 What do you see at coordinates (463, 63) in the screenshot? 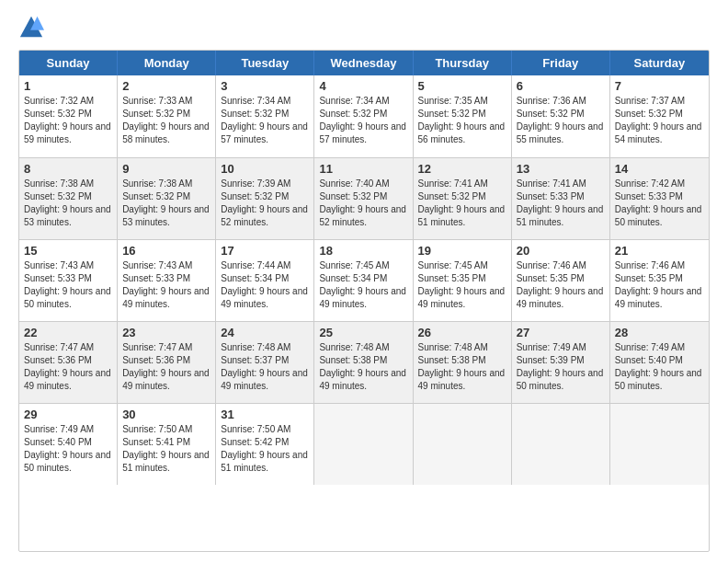
I see `weekday-header: Thursday` at bounding box center [463, 63].